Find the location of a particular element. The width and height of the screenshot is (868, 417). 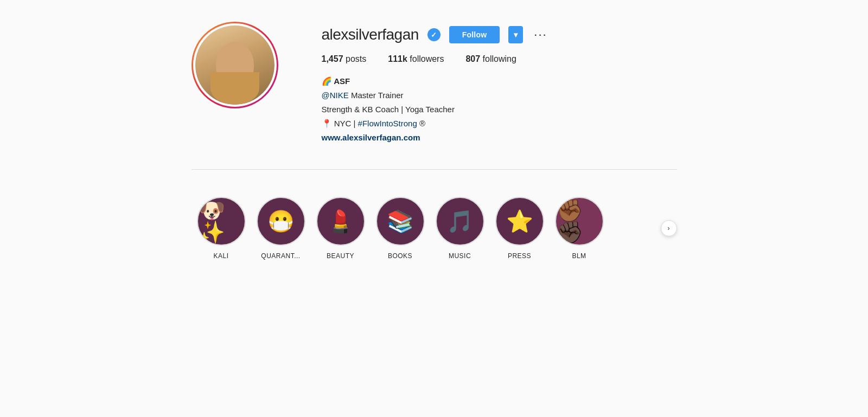

highlight-icon-books: 📚 is located at coordinates (400, 221).